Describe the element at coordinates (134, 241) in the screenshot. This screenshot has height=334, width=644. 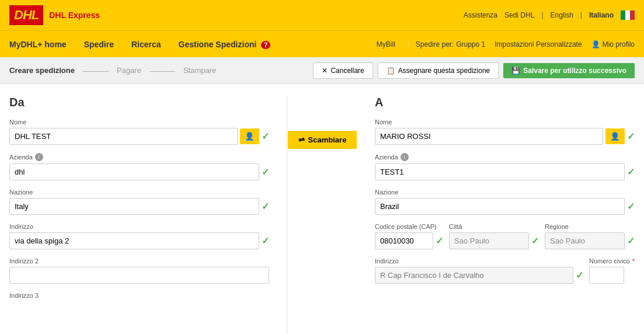
I see `da-indirizzo-input` at that location.